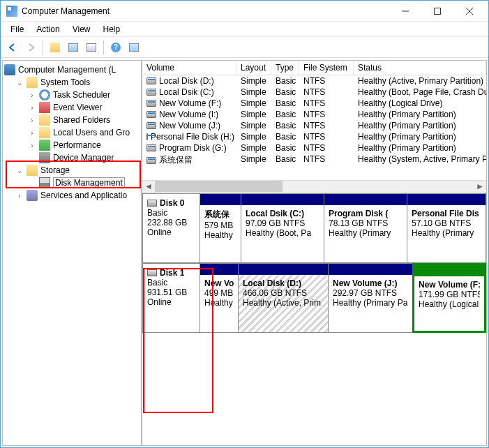 This screenshot has width=489, height=448. Describe the element at coordinates (47, 29) in the screenshot. I see `menu-action: Action` at that location.